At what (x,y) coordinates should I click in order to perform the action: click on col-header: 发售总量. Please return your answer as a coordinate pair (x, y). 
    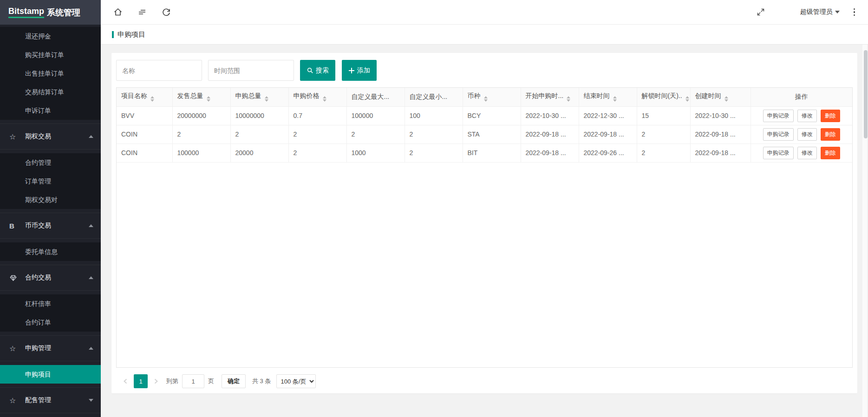
    Looking at the image, I should click on (202, 97).